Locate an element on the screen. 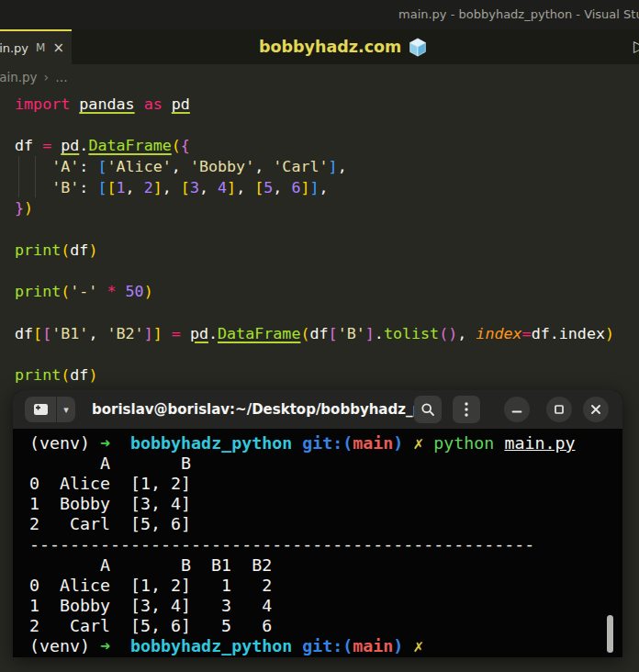 This screenshot has width=639, height=672. code-segment: 'A' is located at coordinates (65, 166).